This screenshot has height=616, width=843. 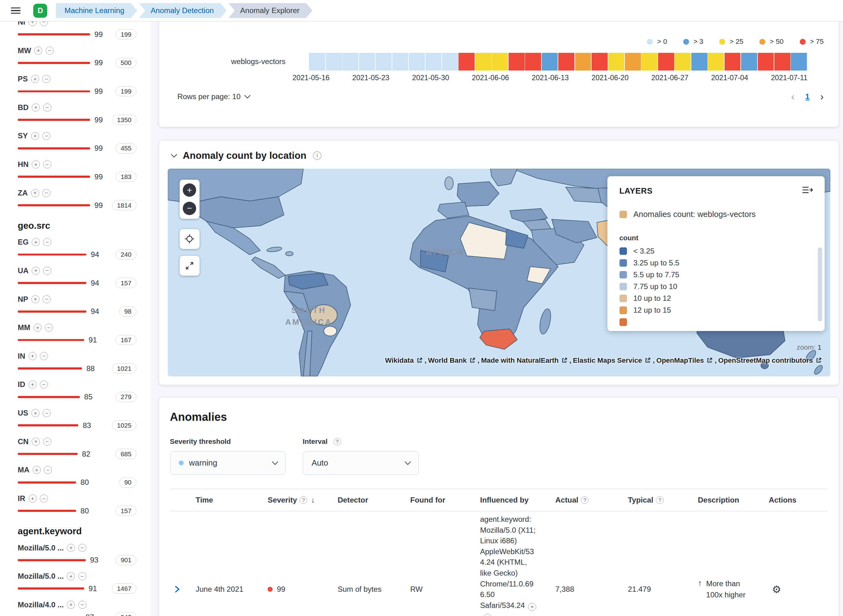 What do you see at coordinates (587, 500) in the screenshot?
I see `column-actual: Actual?` at bounding box center [587, 500].